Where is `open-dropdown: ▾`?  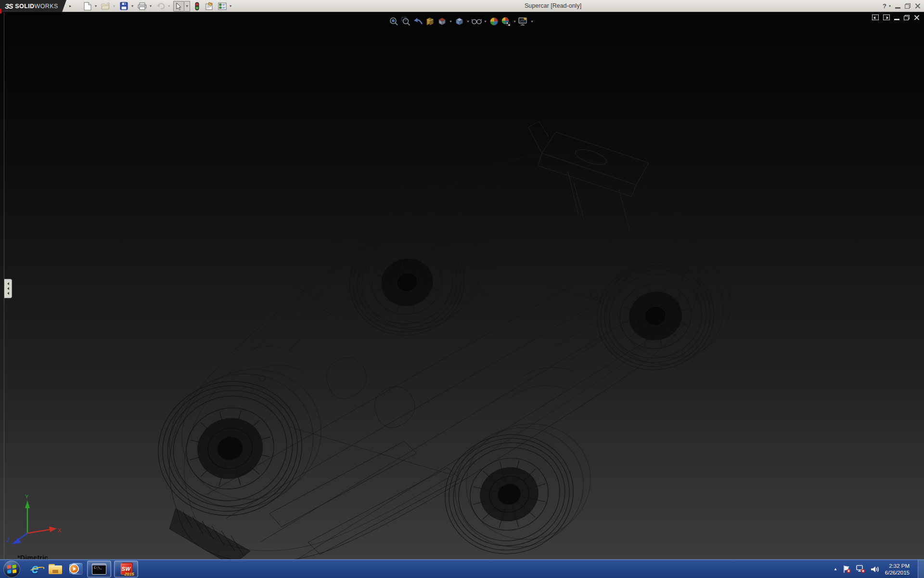 open-dropdown: ▾ is located at coordinates (114, 6).